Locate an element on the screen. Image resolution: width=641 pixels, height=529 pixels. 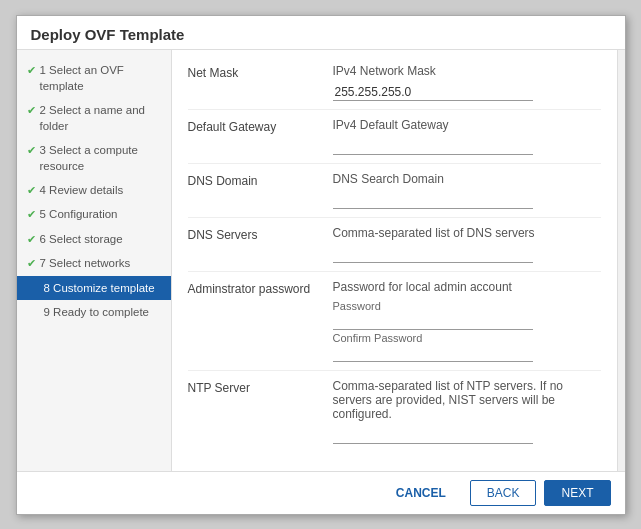
sidebar-item-step4: ✔4 Review details is located at coordinates (94, 190).